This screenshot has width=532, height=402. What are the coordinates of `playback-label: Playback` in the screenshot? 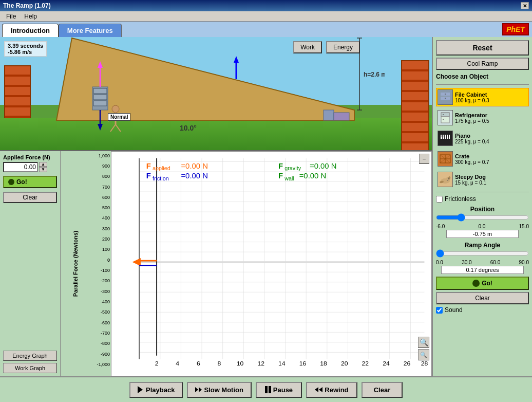 It's located at (160, 390).